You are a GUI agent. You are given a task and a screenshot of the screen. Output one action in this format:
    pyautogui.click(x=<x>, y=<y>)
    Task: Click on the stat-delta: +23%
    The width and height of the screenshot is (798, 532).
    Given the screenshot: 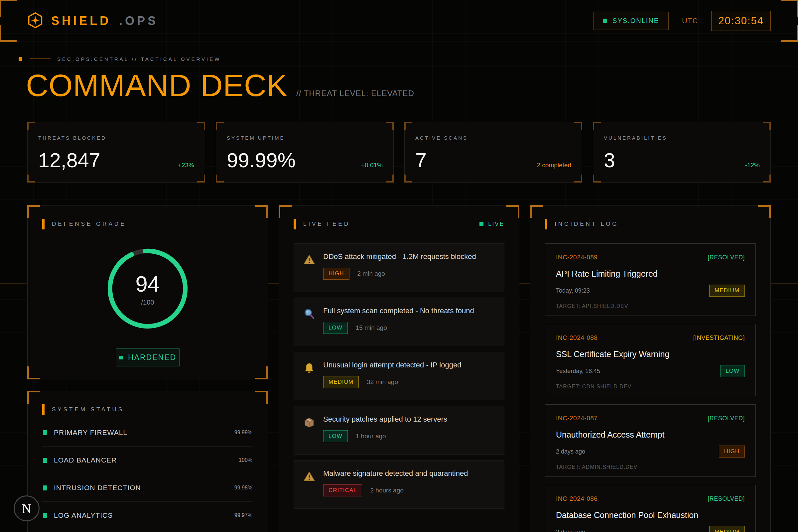 What is the action you would take?
    pyautogui.click(x=186, y=165)
    